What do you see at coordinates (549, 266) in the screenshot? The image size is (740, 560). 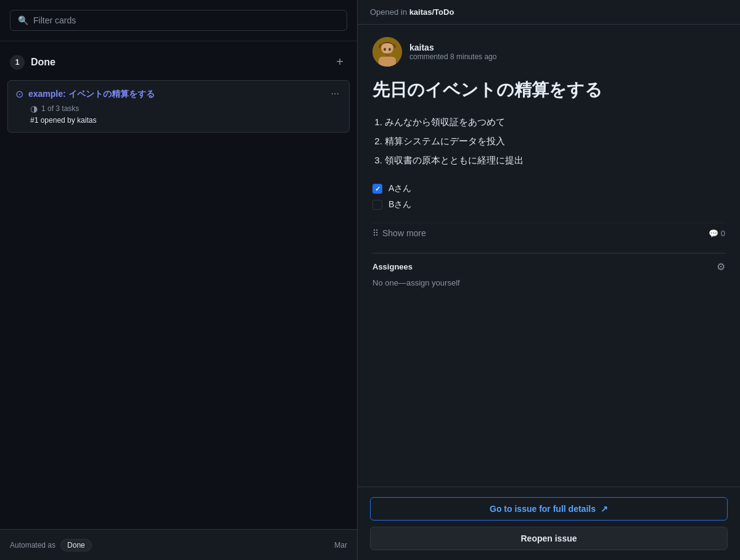 I see `assignees-section-header: Assignees ⚙` at bounding box center [549, 266].